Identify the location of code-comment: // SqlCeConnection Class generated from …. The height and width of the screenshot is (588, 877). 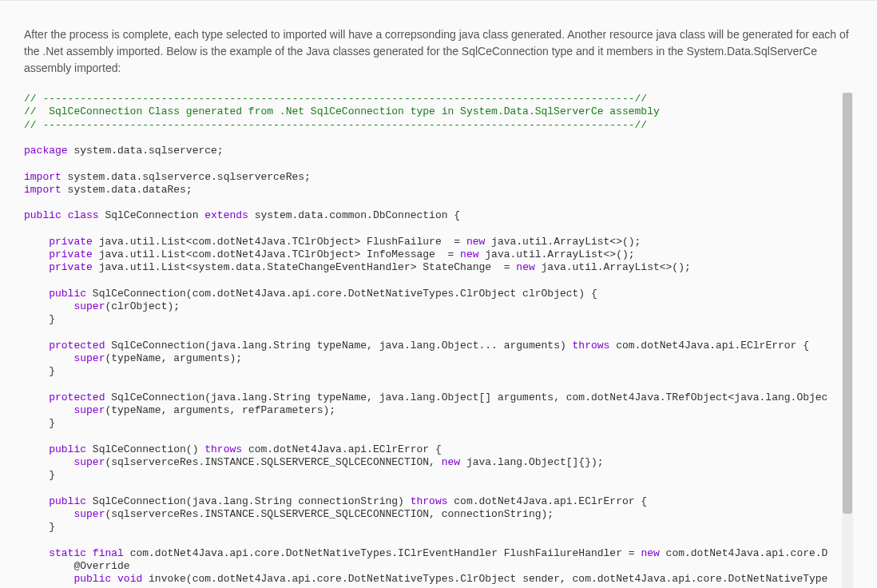
(342, 112).